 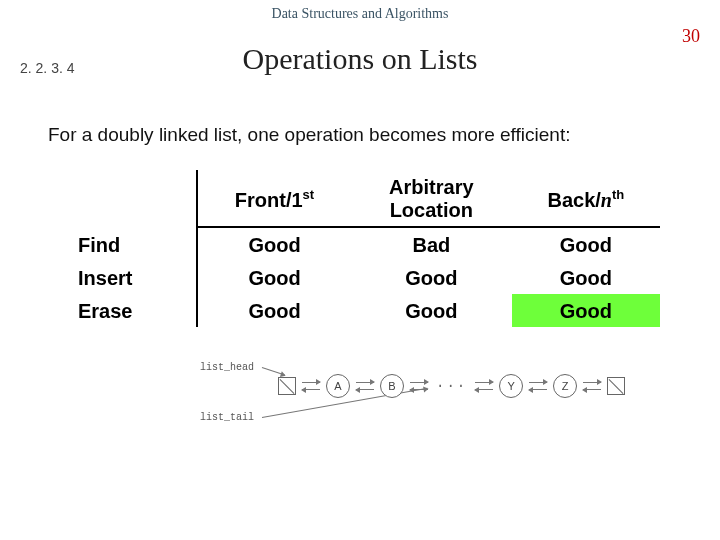 What do you see at coordinates (227, 368) in the screenshot?
I see `diagram-head-label: list_head` at bounding box center [227, 368].